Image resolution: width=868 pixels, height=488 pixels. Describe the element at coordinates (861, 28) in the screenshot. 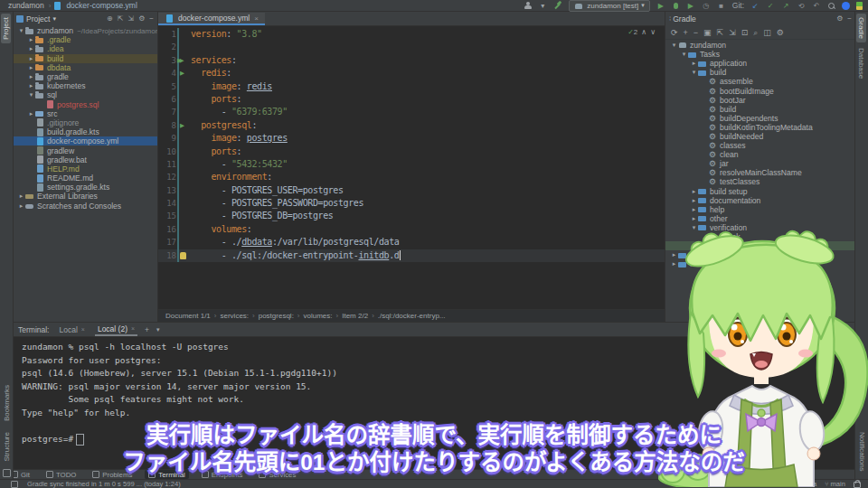

I see `tab-gradle: Gradle` at that location.